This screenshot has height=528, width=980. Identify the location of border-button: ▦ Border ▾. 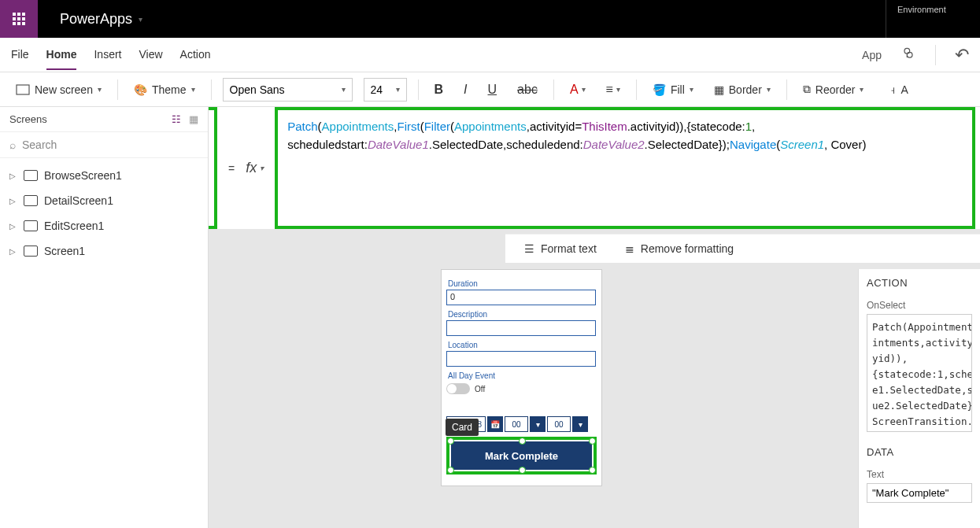
(742, 90).